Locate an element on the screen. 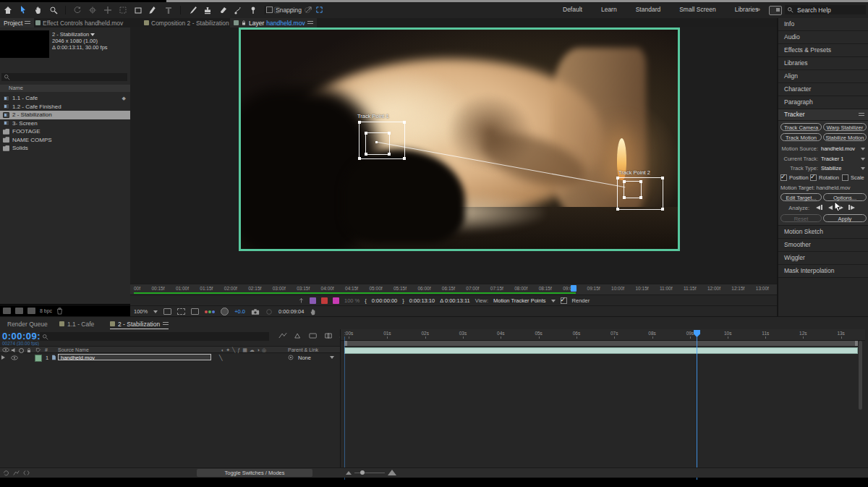 Image resolution: width=868 pixels, height=487 pixels. exposure-value: +0.0 is located at coordinates (240, 311).